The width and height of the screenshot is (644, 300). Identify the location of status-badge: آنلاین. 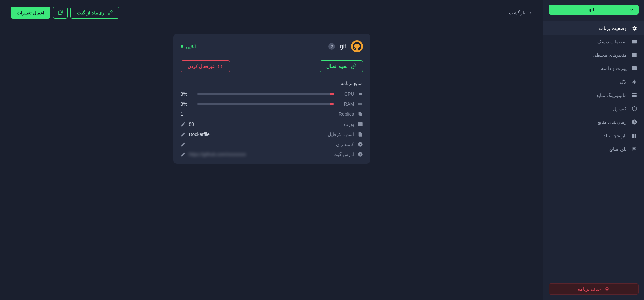
(188, 46).